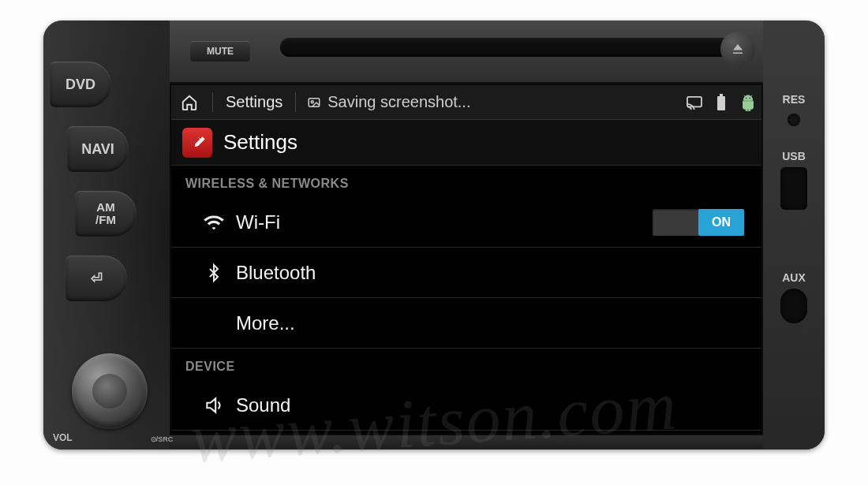 The width and height of the screenshot is (868, 485). I want to click on mute-button: MUTE, so click(220, 51).